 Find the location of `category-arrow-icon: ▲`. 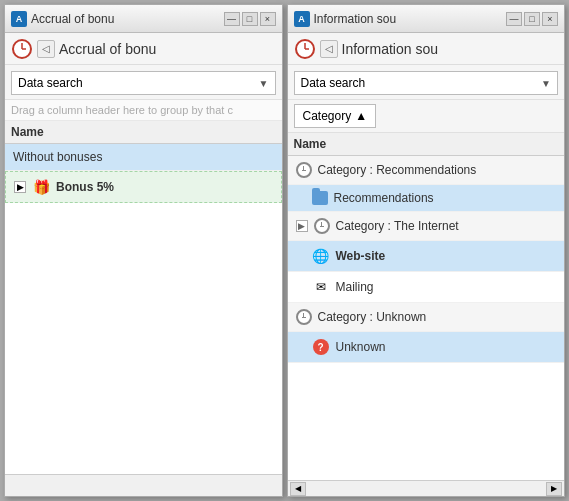

category-arrow-icon: ▲ is located at coordinates (361, 116).